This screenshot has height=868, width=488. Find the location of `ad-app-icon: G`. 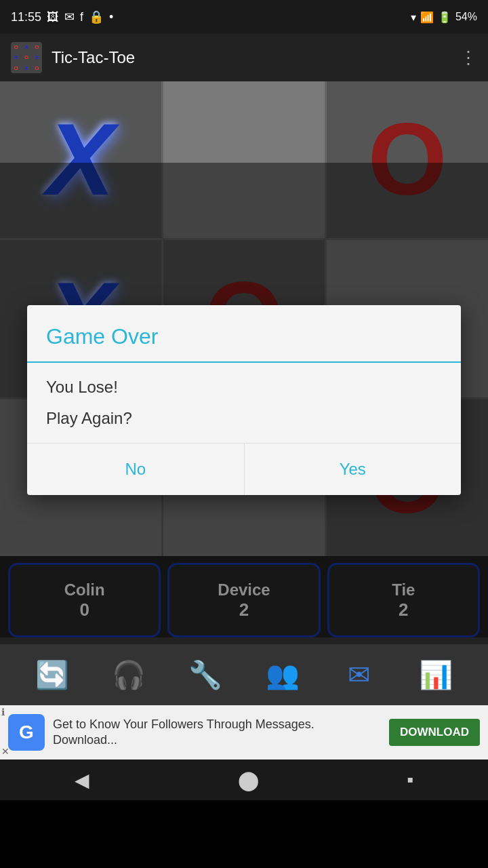

ad-app-icon: G is located at coordinates (26, 732).